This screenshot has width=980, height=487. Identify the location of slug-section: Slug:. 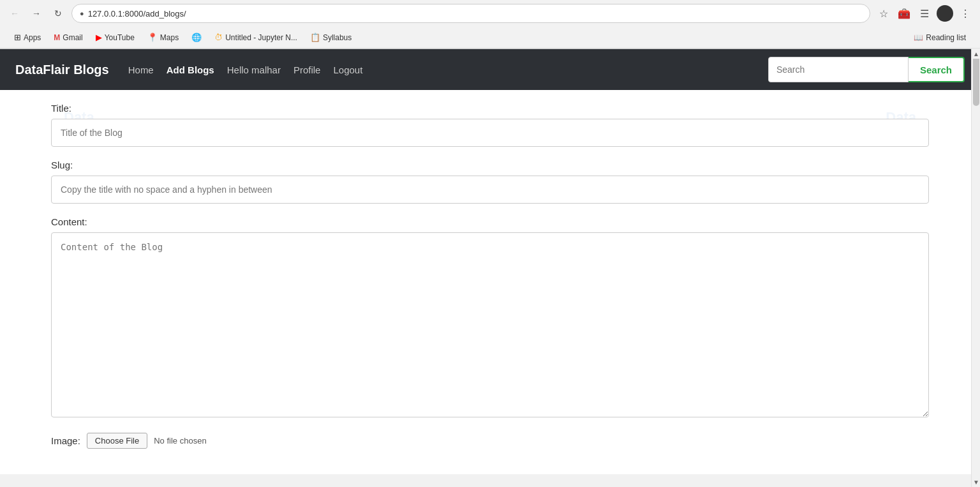
(490, 181).